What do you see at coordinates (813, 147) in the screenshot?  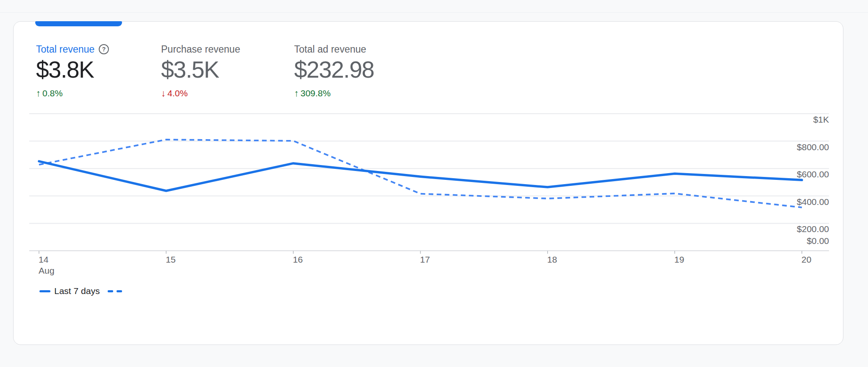 I see `y-axis-label: $800.00` at bounding box center [813, 147].